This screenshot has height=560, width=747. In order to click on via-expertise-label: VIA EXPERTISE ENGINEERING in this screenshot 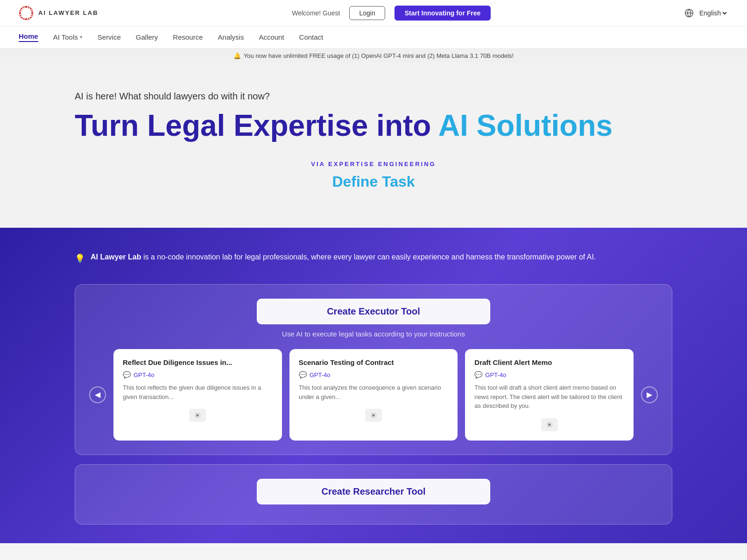, I will do `click(374, 164)`.